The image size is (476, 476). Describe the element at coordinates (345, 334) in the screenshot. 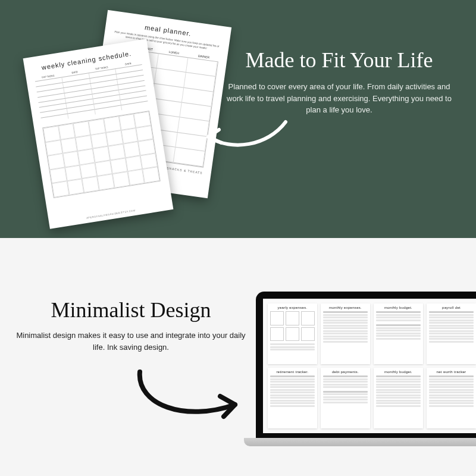

I see `thumb-monthly-expenses: monthly expenses.` at that location.